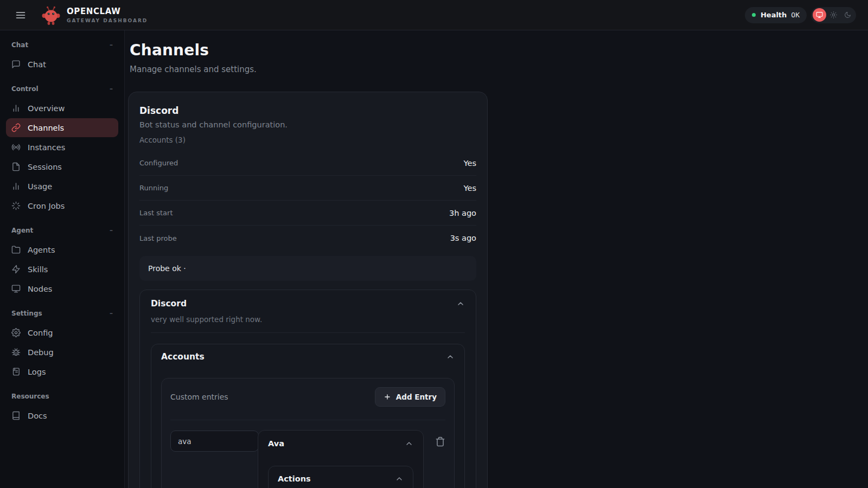 The height and width of the screenshot is (488, 868). I want to click on sidebar-section-label: Resources, so click(30, 396).